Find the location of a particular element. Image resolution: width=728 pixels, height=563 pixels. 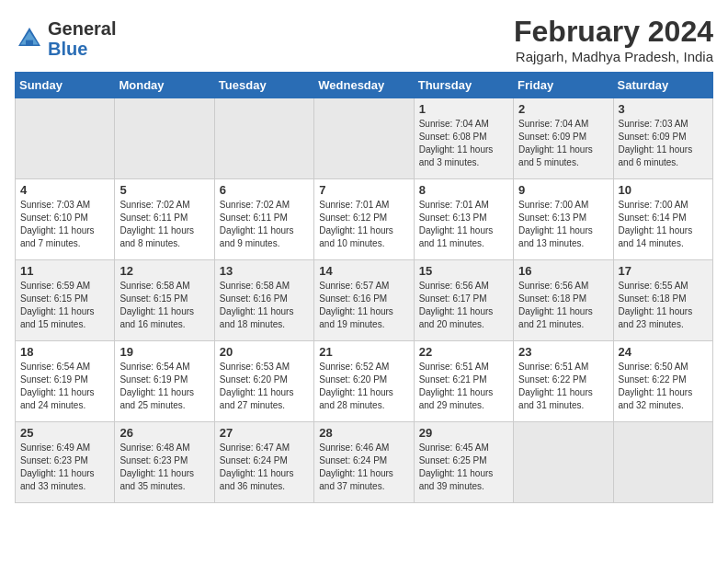

day-number: 16 is located at coordinates (563, 270).